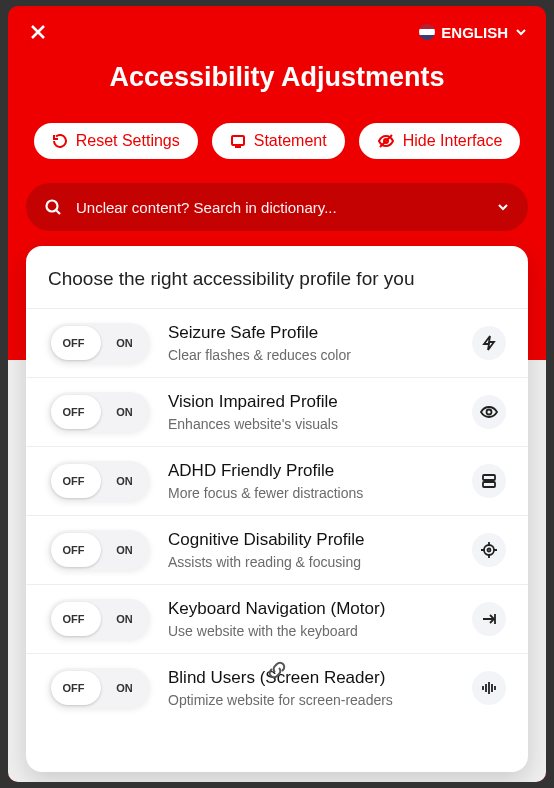 This screenshot has height=788, width=554. Describe the element at coordinates (99, 688) in the screenshot. I see `toggle-blind: OFF ON` at that location.